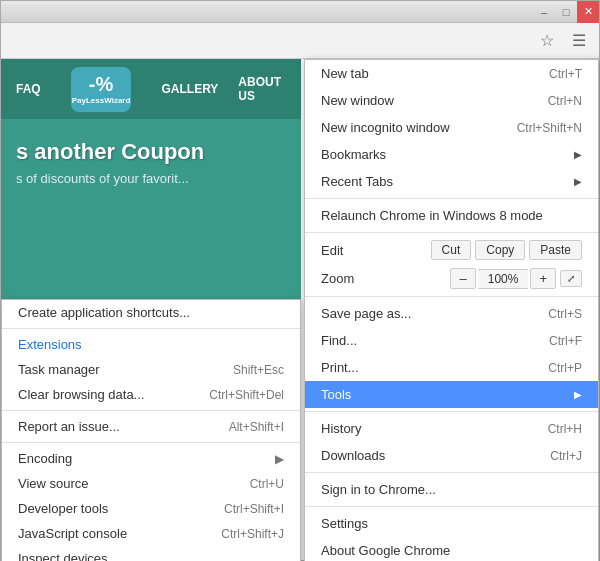 The width and height of the screenshot is (600, 561). I want to click on downloads-item: Downloads Ctrl+J, so click(452, 456).